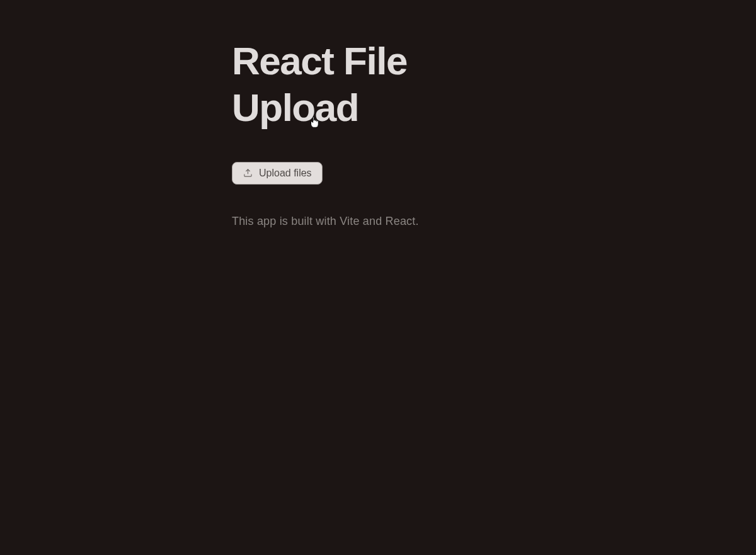 Image resolution: width=756 pixels, height=555 pixels. I want to click on upload-button-label: Upload files, so click(285, 173).